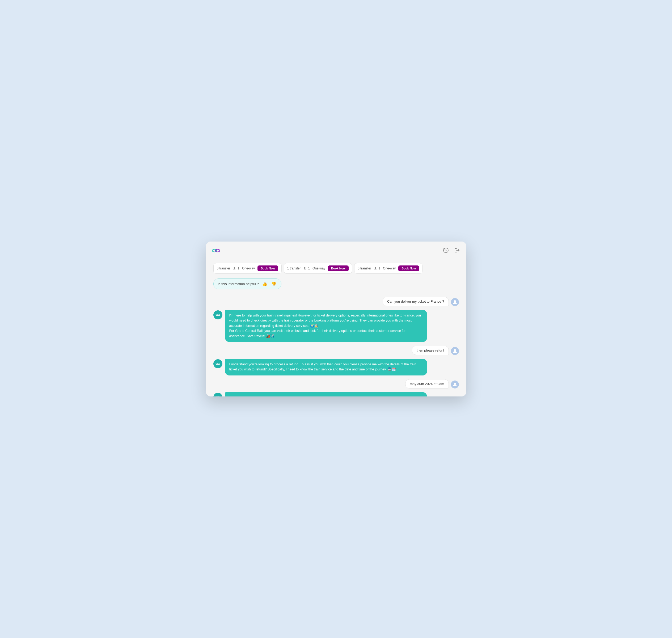 Image resolution: width=672 pixels, height=638 pixels. I want to click on bot-message-1: I understand you're looking to process a…, so click(336, 367).